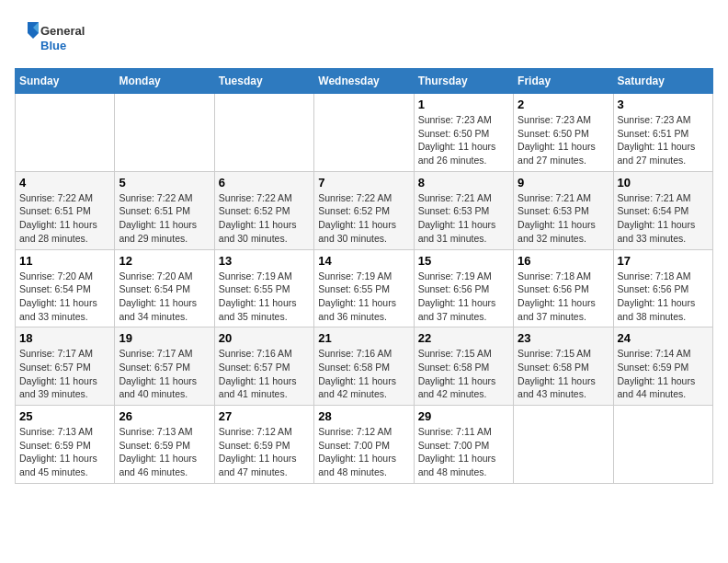  I want to click on calendar-week-2: 4Sunrise: 7:22 AMSunset: 6:51 PMDaylight…, so click(364, 210).